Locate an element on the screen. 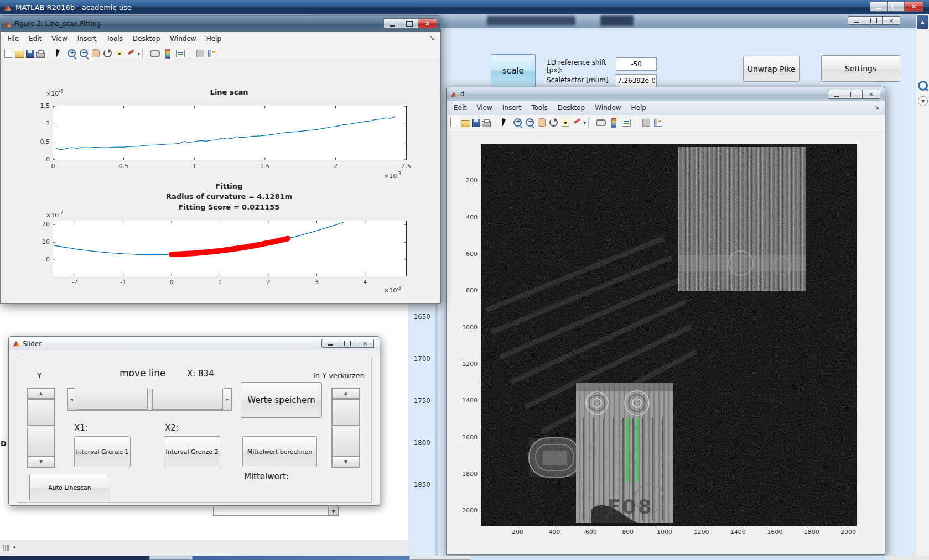 This screenshot has height=560, width=929. fig-close-button: × is located at coordinates (871, 94).